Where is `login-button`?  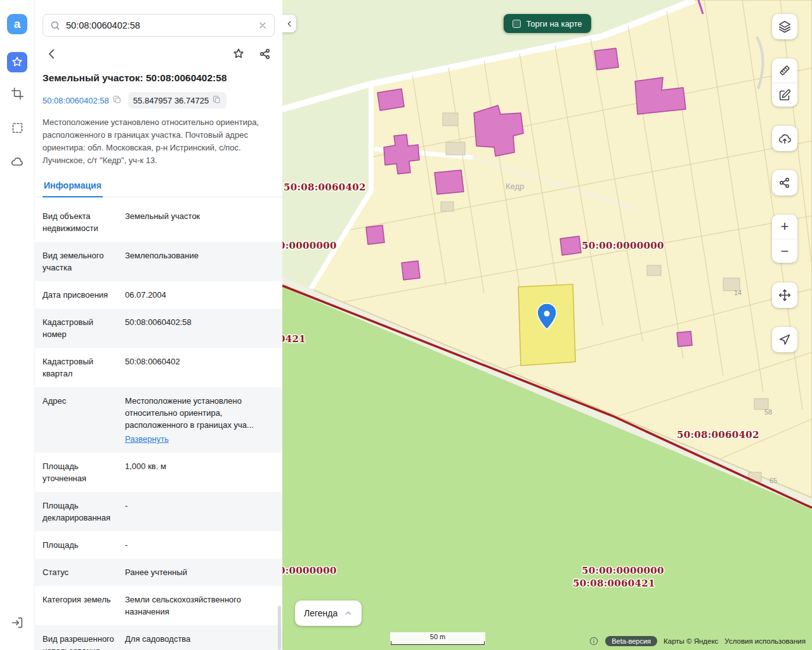 login-button is located at coordinates (17, 623).